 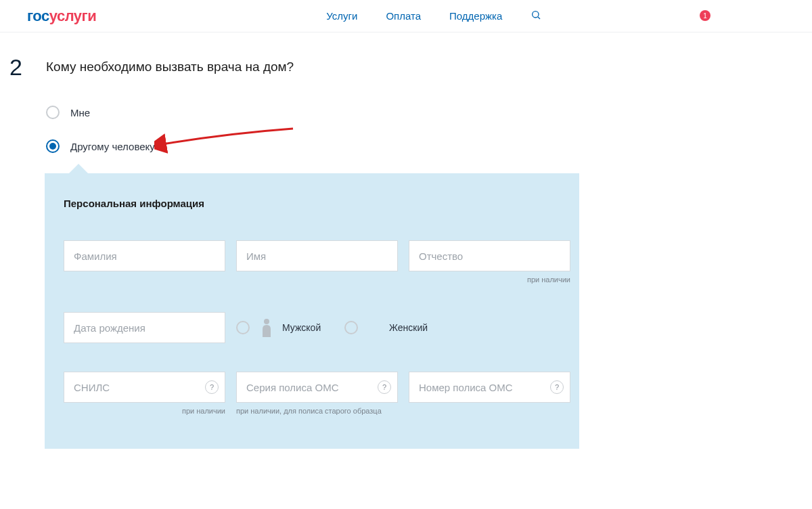 I want to click on snils-note: при наличии, so click(x=145, y=411).